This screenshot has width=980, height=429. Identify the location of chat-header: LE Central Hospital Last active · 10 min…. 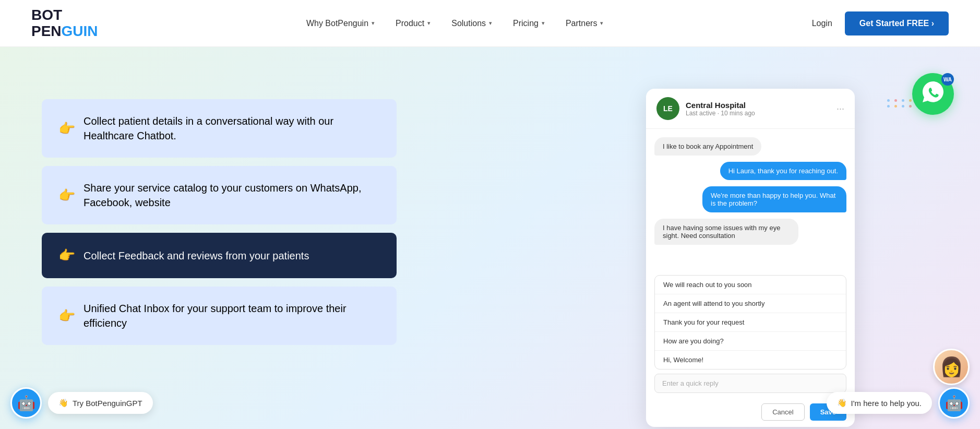
(750, 109).